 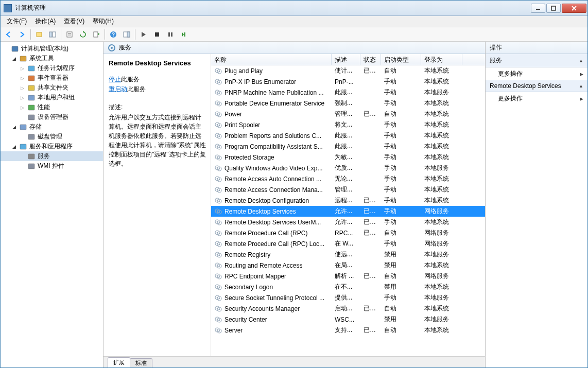 What do you see at coordinates (371, 60) in the screenshot?
I see `column-status: 状态` at bounding box center [371, 60].